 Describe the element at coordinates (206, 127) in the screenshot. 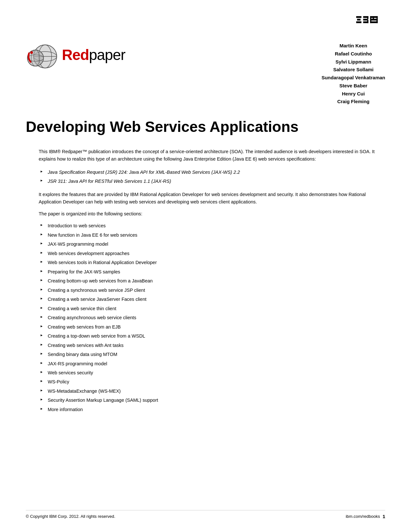

I see `page-title: Developing Web Services Applications` at that location.